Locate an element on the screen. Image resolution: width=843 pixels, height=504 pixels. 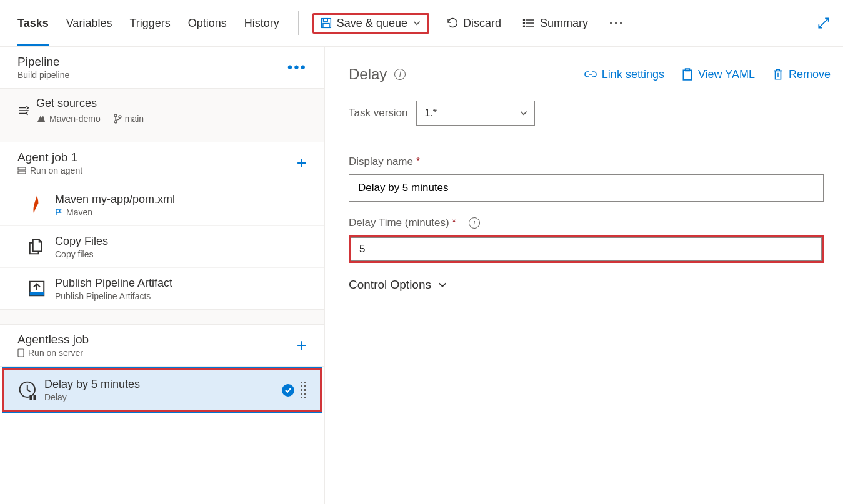
task-title: Publish Pipeline Artifact is located at coordinates (114, 284).